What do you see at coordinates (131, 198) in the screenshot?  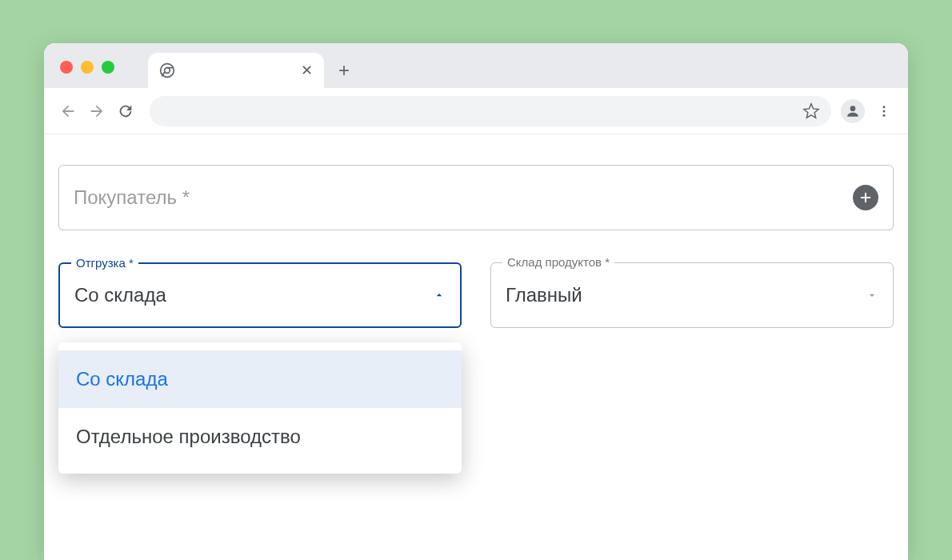 I see `buyer-placeholder: Покупатель *` at bounding box center [131, 198].